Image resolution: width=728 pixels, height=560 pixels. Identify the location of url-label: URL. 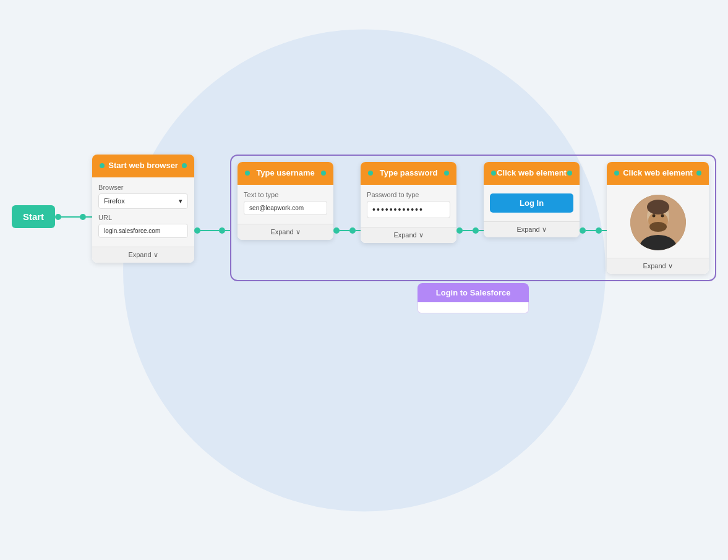
(143, 218).